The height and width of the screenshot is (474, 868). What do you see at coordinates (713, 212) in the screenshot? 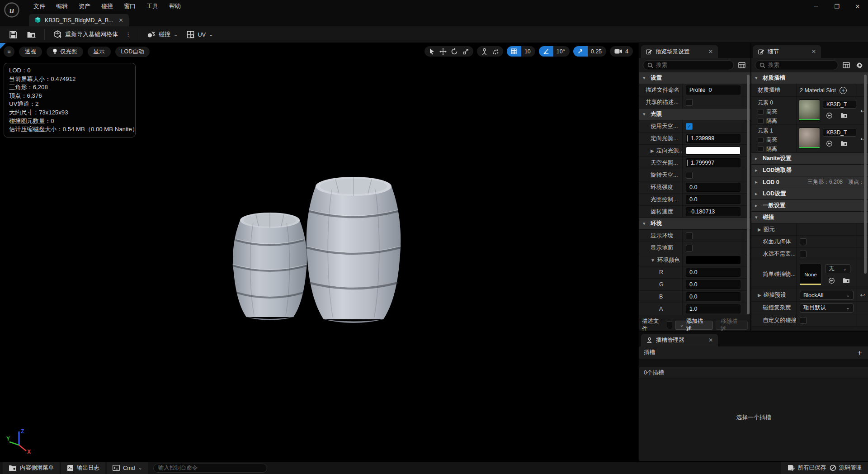
I see `property-text-input: -0.180713` at bounding box center [713, 212].